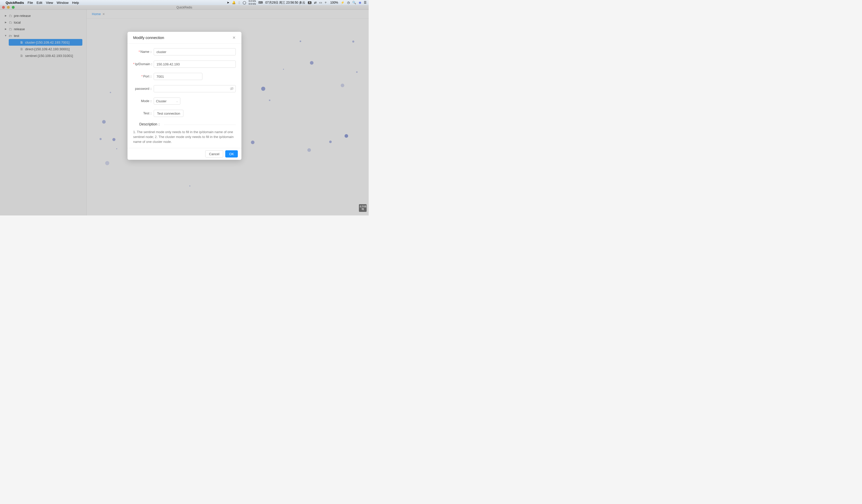  I want to click on description-text: 1. The sentinel mode only needs to fill …, so click(184, 138).